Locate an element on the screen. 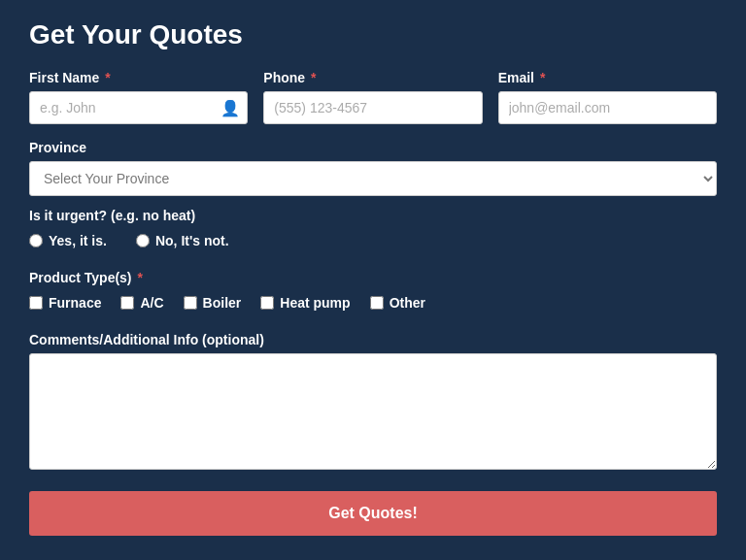  comments-label: Comments/Additional Info (optional) is located at coordinates (373, 340).